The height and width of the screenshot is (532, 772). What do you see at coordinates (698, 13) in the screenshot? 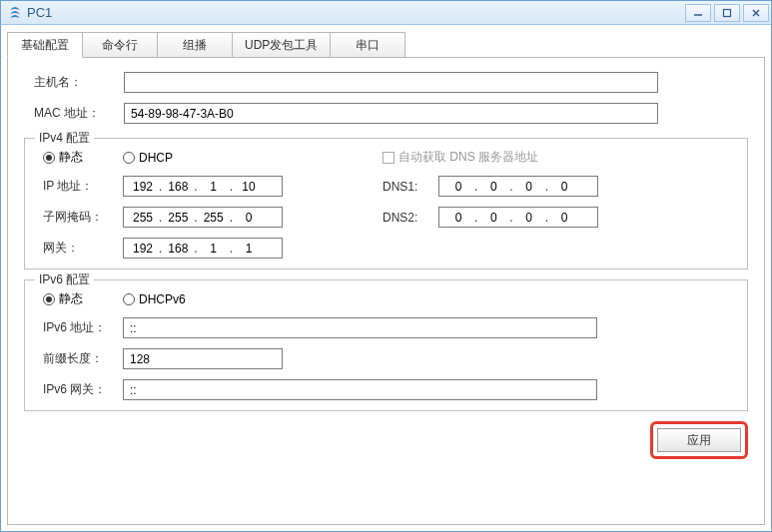
I see `minimize-button` at bounding box center [698, 13].